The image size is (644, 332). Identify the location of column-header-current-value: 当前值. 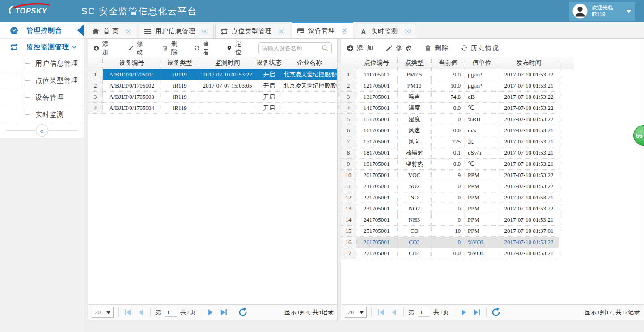
(448, 63).